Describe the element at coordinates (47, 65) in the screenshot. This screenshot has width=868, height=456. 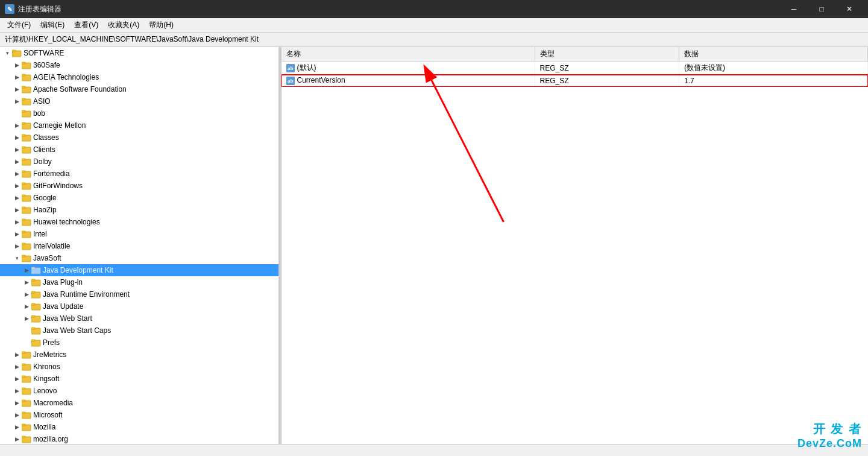
I see `tree-node-label: 360Safe` at that location.